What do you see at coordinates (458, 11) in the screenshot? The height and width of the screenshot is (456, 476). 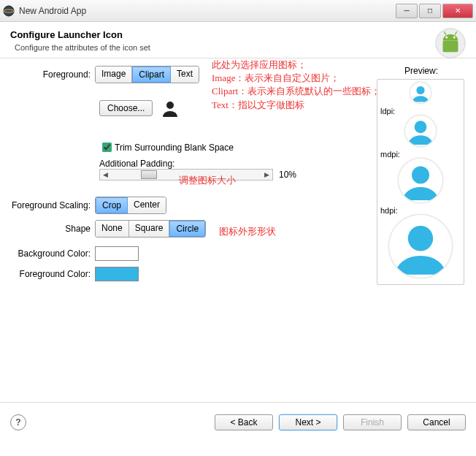 I see `close-button: ✕` at bounding box center [458, 11].